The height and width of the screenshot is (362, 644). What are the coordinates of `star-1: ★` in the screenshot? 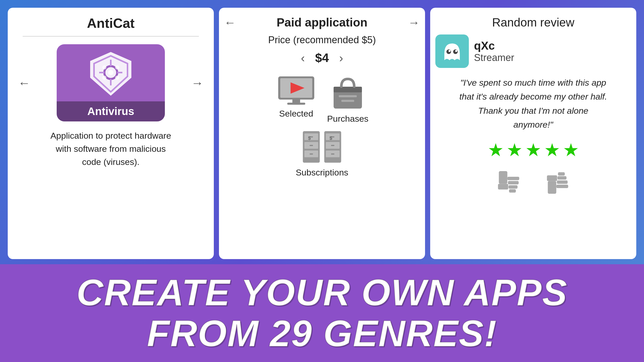 It's located at (496, 150).